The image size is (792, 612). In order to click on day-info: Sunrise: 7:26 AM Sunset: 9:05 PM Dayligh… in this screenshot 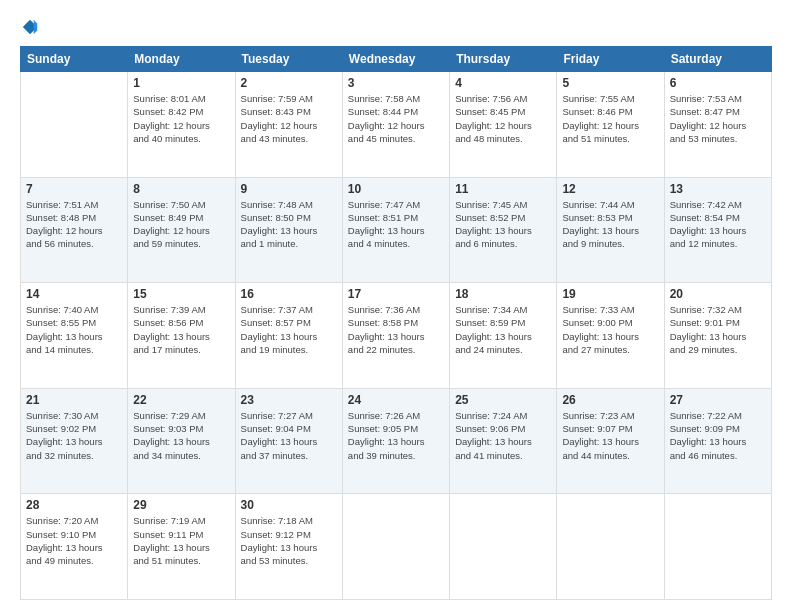, I will do `click(396, 436)`.